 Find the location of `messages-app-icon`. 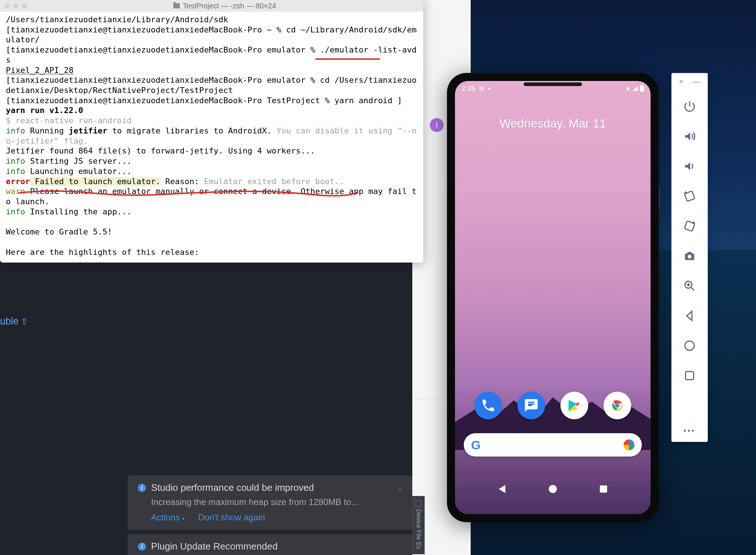

messages-app-icon is located at coordinates (531, 405).